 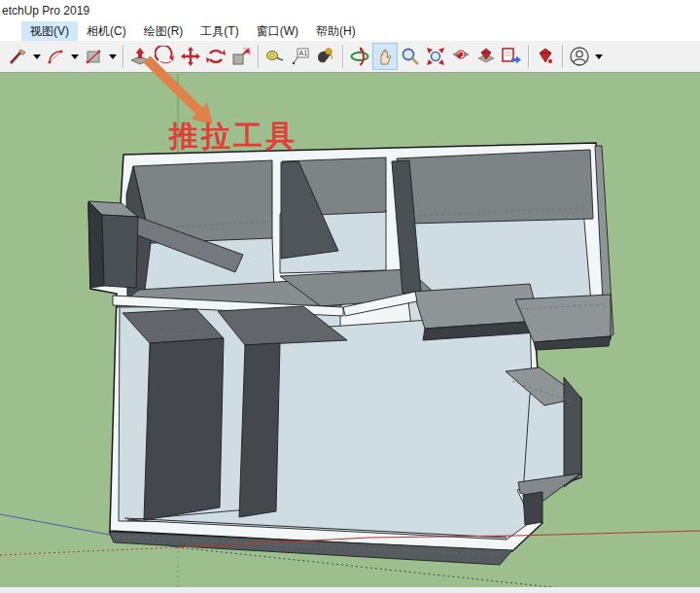 What do you see at coordinates (436, 56) in the screenshot?
I see `zoom-extents-icon` at bounding box center [436, 56].